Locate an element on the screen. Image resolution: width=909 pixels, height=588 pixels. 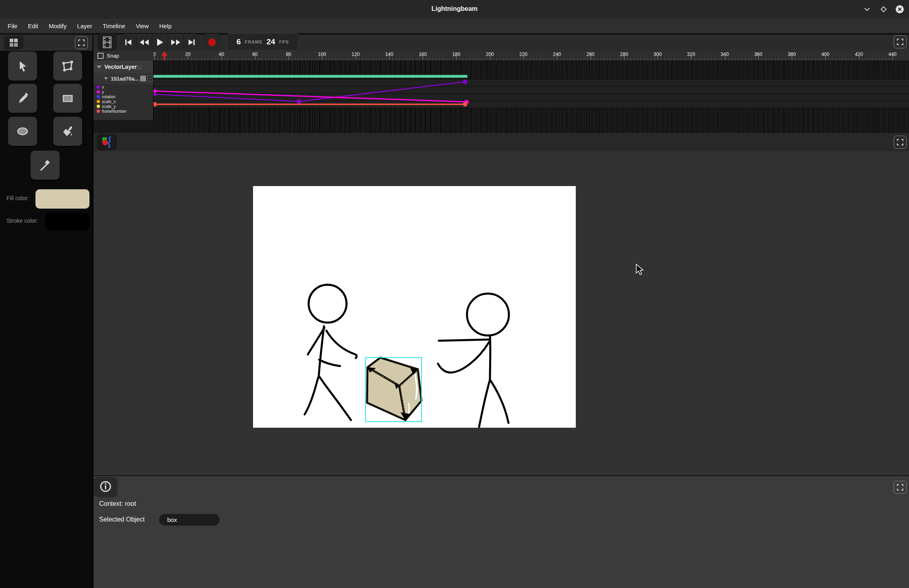
timeline-tracks: VectorLayer[L] 151ad70a... ~ xyrotations… is located at coordinates (501, 97).